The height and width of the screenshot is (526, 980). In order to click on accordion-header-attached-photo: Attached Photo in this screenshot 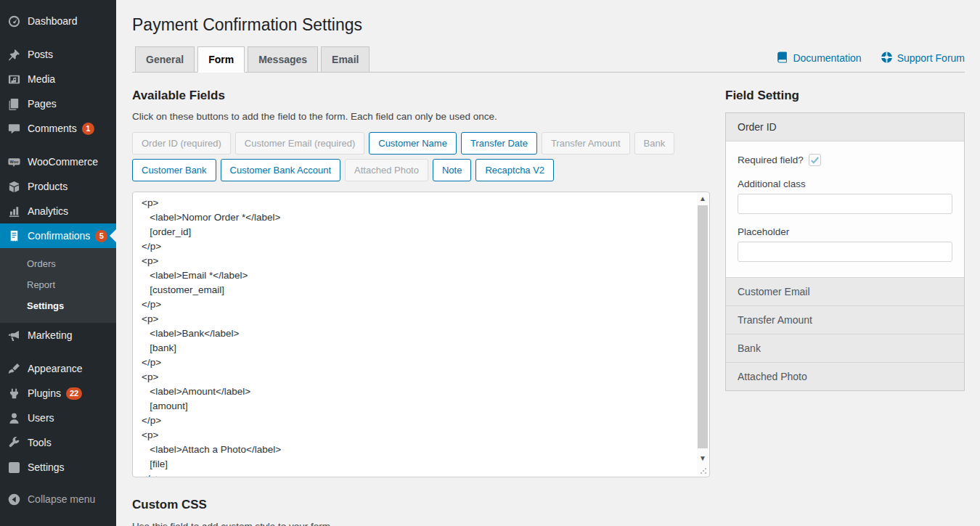, I will do `click(845, 376)`.